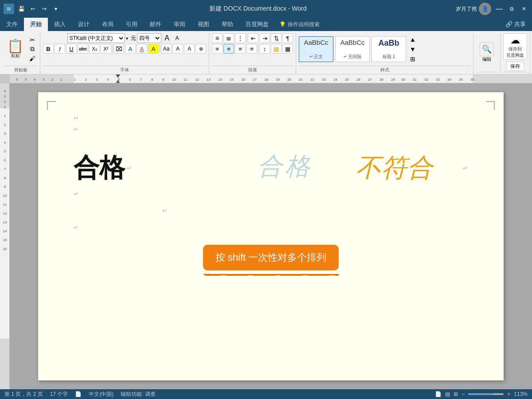 The width and height of the screenshot is (532, 399). I want to click on accessibility: 辅助功能: 调查, so click(138, 395).